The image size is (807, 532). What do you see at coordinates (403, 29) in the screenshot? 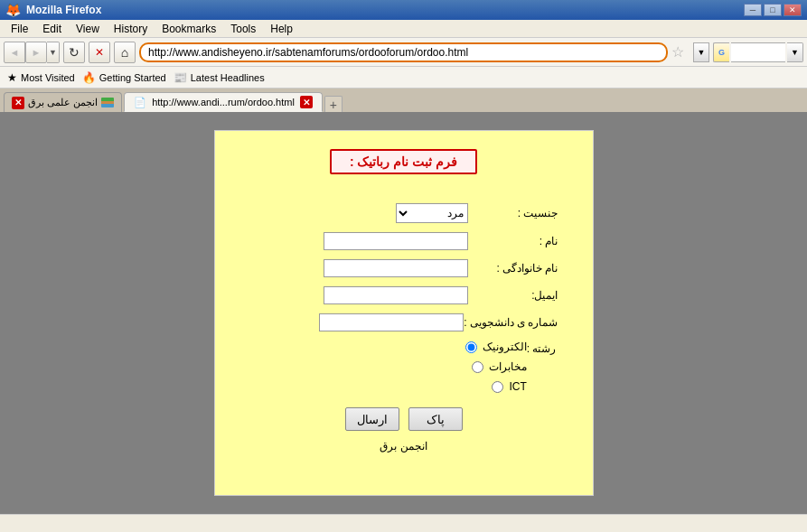
I see `menu-bar: File Edit View History Bookmarks Tools H…` at bounding box center [403, 29].